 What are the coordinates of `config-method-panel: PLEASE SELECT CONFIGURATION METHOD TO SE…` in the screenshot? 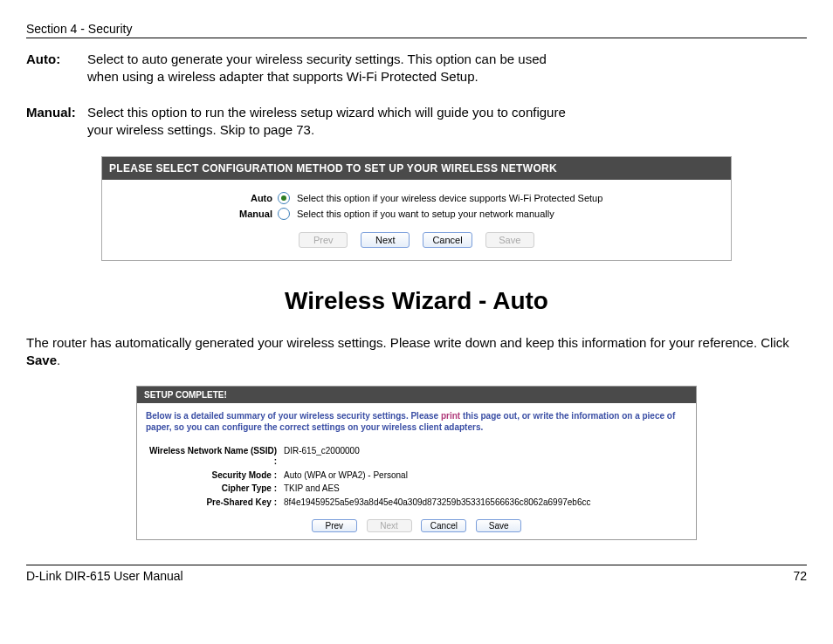 It's located at (416, 209).